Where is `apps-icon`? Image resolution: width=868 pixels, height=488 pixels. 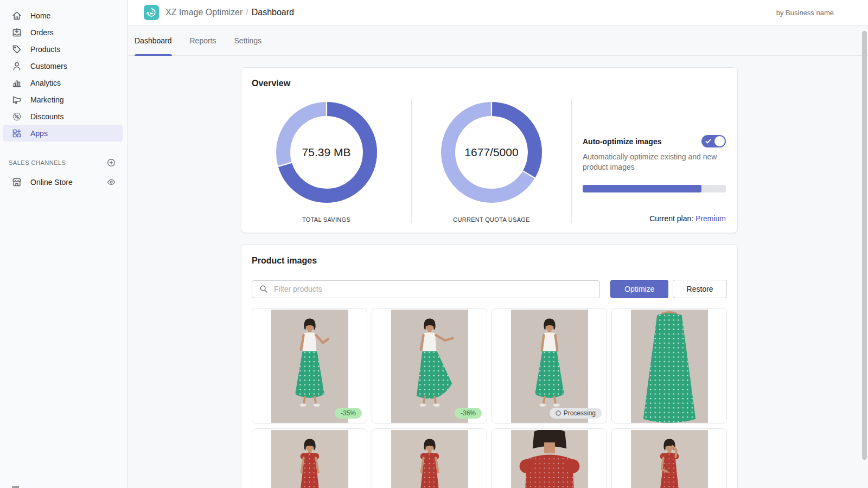
apps-icon is located at coordinates (17, 133).